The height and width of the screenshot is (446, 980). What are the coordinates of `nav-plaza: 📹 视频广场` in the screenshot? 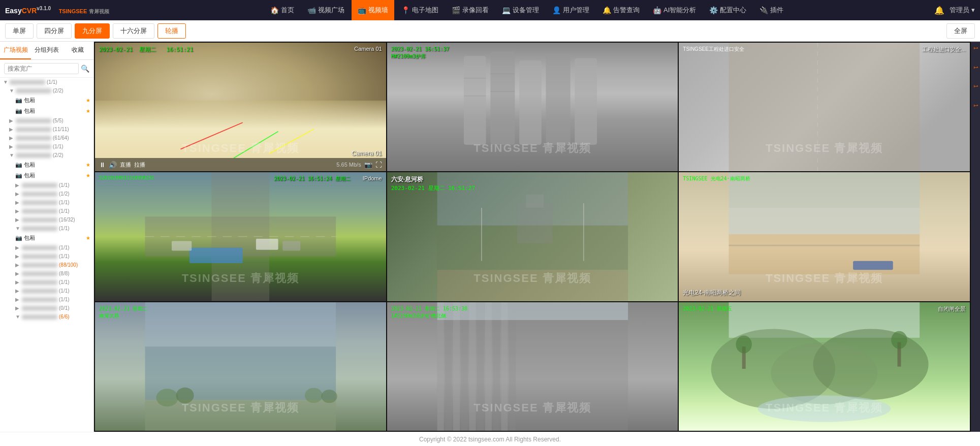 It's located at (326, 10).